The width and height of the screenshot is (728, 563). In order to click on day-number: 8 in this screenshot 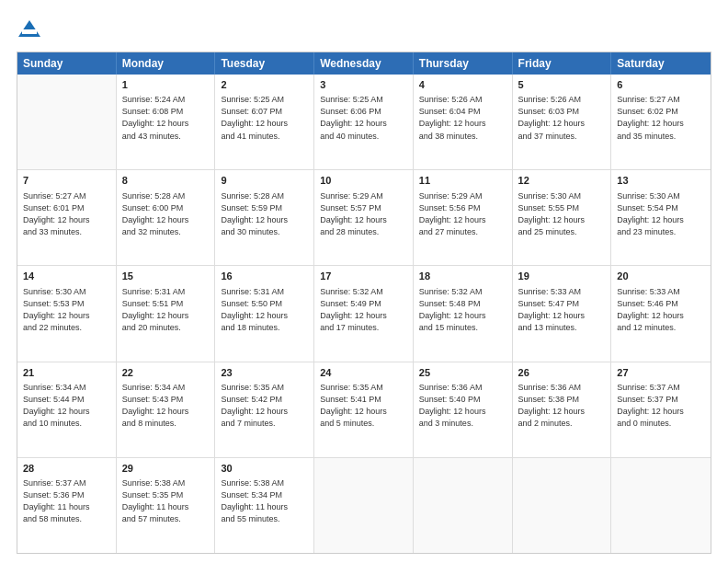, I will do `click(165, 180)`.